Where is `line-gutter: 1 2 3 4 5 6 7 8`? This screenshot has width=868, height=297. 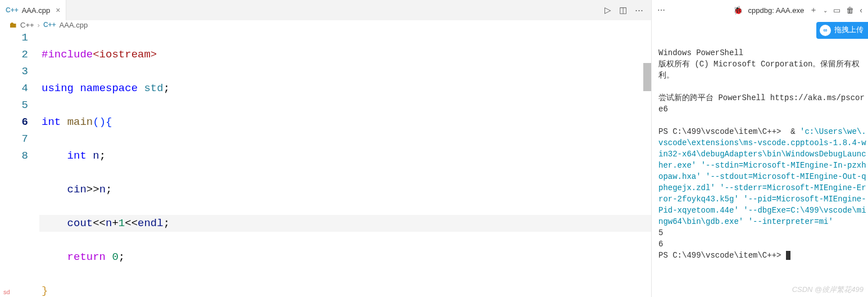 line-gutter: 1 2 3 4 5 6 7 8 is located at coordinates (20, 163).